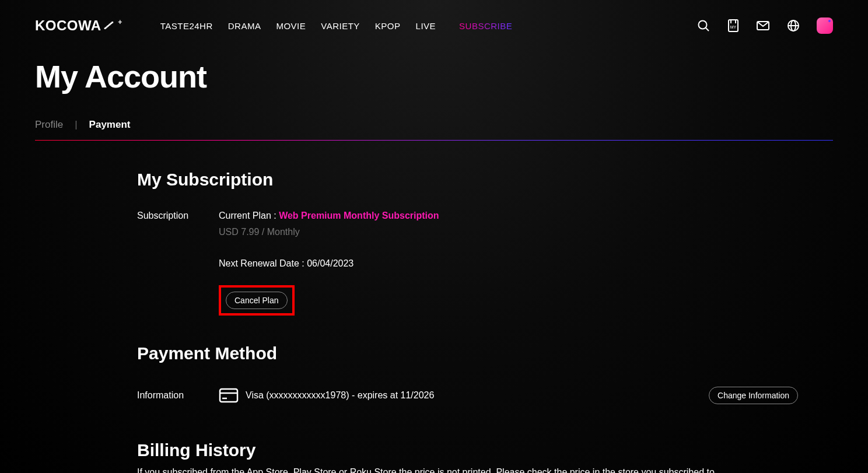 The height and width of the screenshot is (473, 868). Describe the element at coordinates (120, 22) in the screenshot. I see `logo-plus: +` at that location.